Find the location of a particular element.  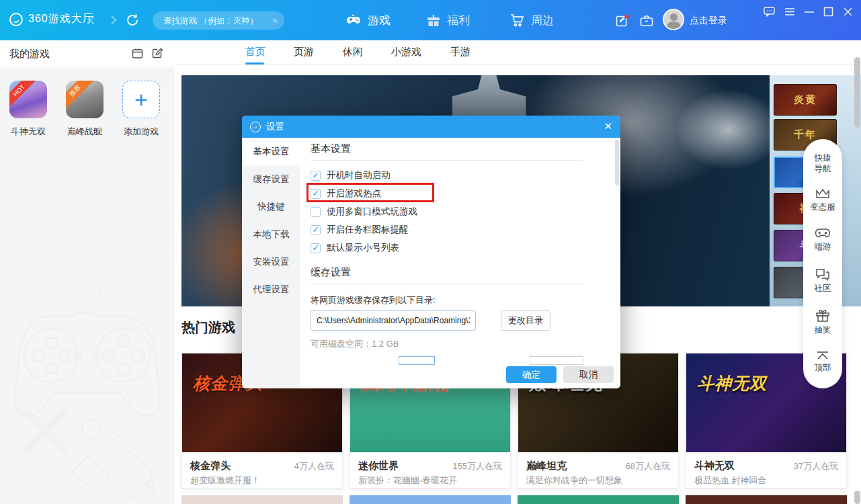

menu-proxy-settings: 代理设置 is located at coordinates (272, 289).